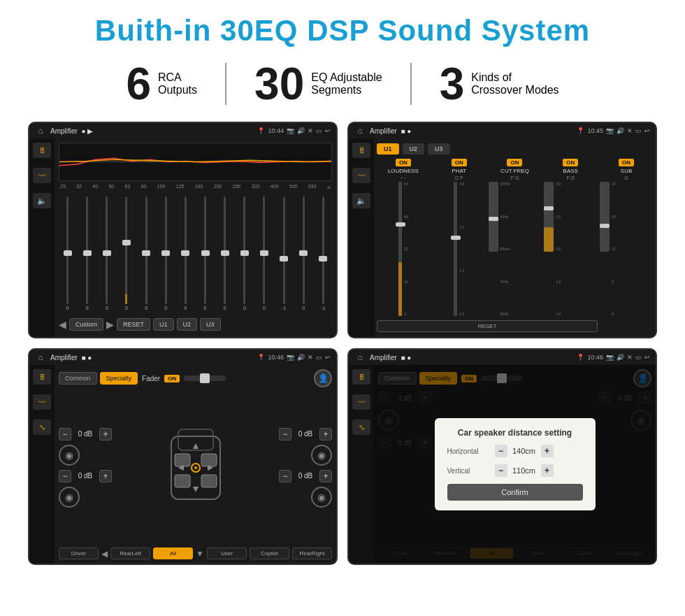 This screenshot has width=685, height=616. Describe the element at coordinates (119, 378) in the screenshot. I see `fader-tab-specialty: Specialty` at that location.